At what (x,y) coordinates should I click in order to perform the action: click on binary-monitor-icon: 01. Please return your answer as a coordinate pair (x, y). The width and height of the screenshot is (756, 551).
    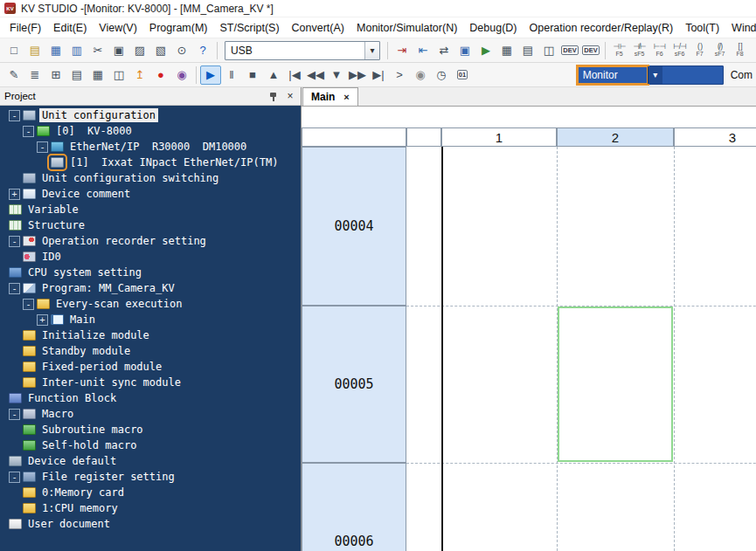
    Looking at the image, I should click on (462, 75).